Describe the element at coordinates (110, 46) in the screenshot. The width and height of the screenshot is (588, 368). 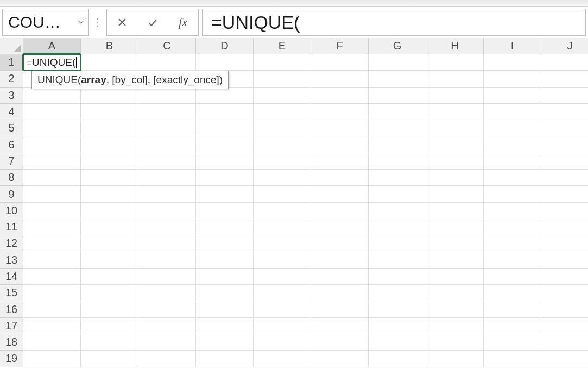
I see `column-header-b: B` at that location.